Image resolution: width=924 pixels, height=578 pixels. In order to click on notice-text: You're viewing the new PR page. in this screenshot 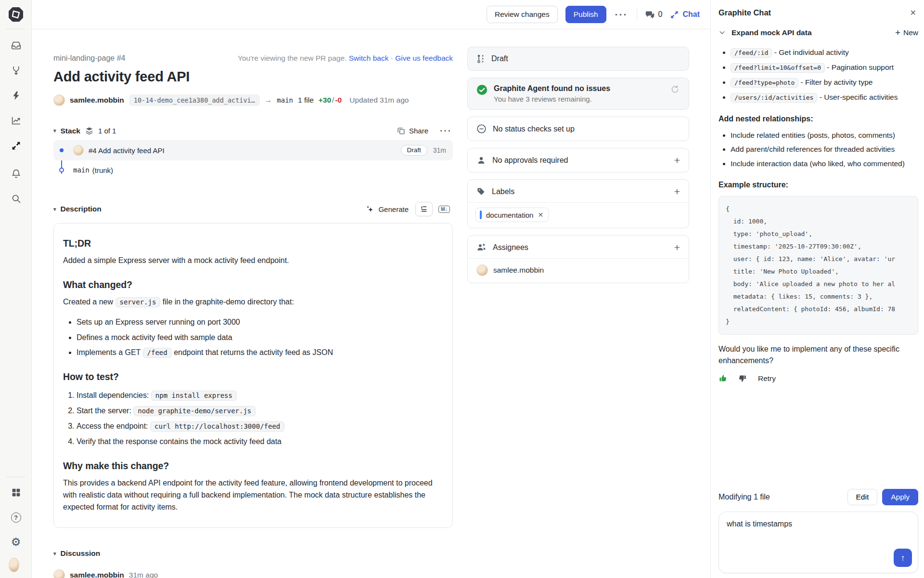, I will do `click(292, 58)`.